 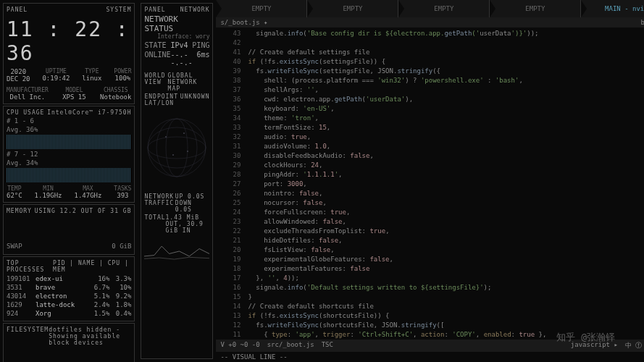 What do you see at coordinates (18, 72) in the screenshot?
I see `year: 2020` at bounding box center [18, 72].